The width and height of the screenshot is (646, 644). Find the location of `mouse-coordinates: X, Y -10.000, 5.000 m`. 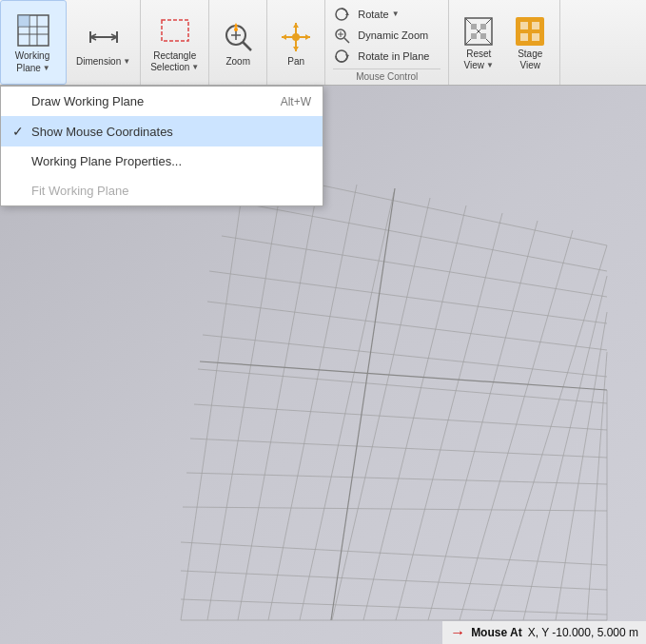

mouse-coordinates: X, Y -10.000, 5.000 m is located at coordinates (583, 633).